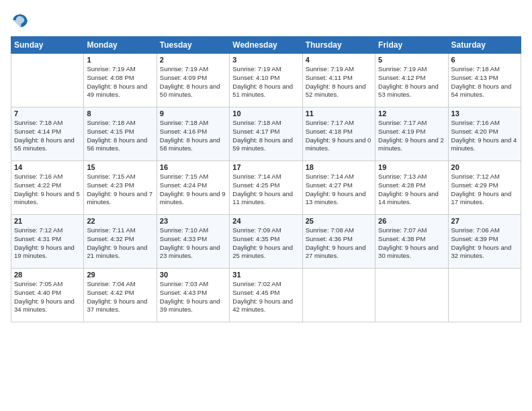 The image size is (532, 411). Describe the element at coordinates (411, 189) in the screenshot. I see `day-info: Sunrise: 7:13 AM Sunset: 4:28 PM Dayligh…` at that location.